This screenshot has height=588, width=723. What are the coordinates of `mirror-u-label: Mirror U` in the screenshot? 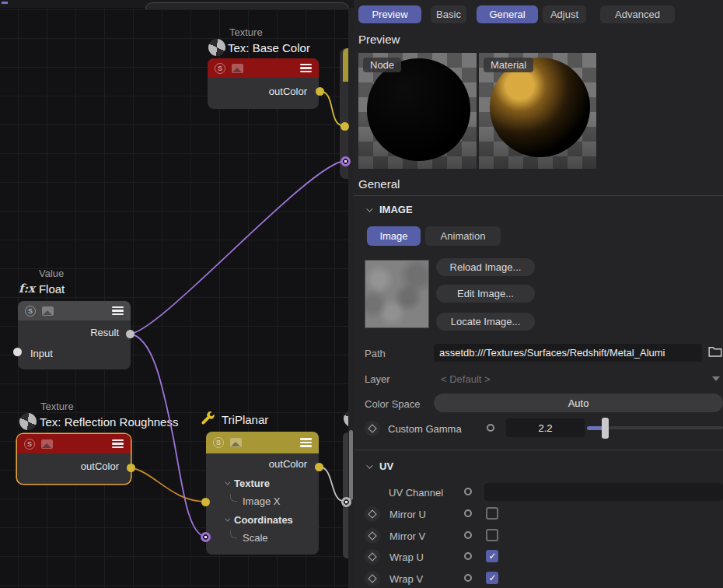 It's located at (407, 515).